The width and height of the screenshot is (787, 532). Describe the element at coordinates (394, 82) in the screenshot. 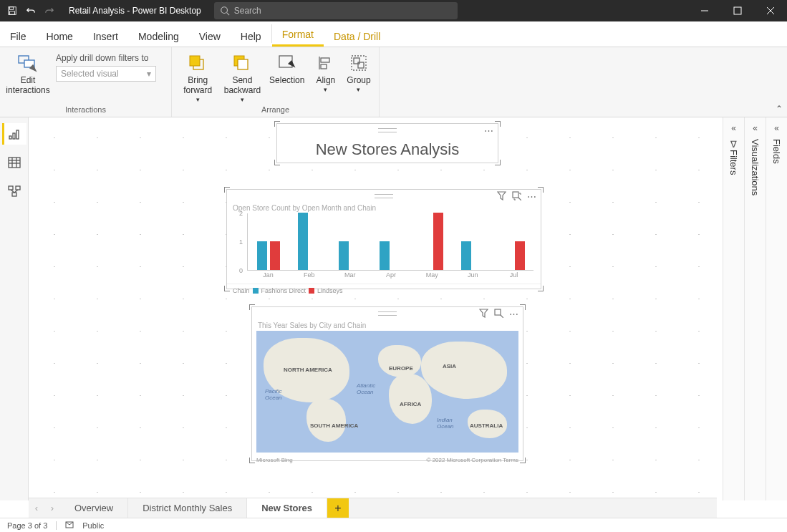

I see `ribbon: Edit interactions Apply drill down filte…` at that location.